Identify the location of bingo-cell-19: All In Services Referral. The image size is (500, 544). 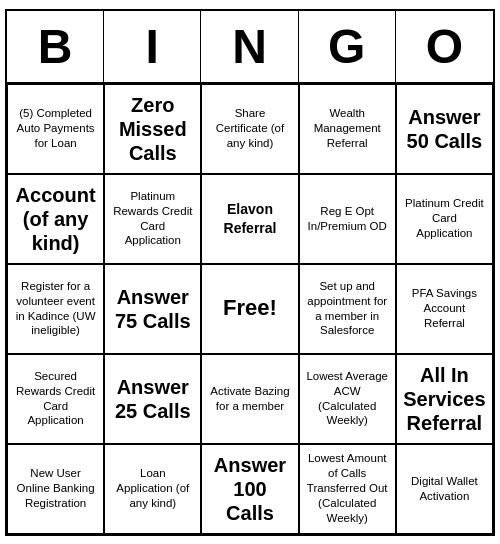
(444, 399).